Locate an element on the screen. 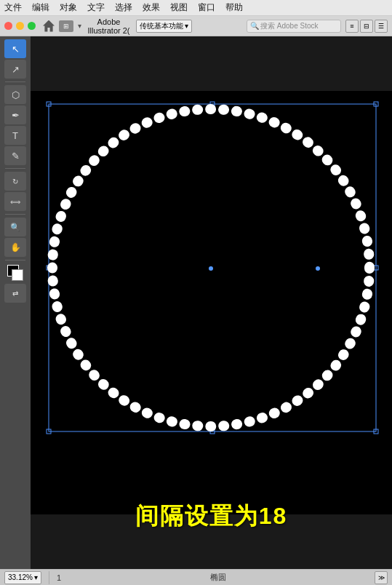  maximize-button is located at coordinates (32, 26).